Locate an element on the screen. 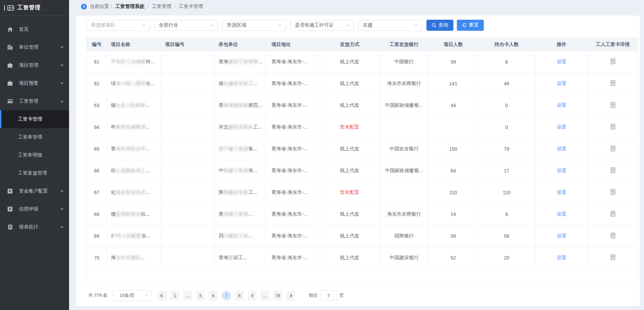 The width and height of the screenshot is (644, 310). cell-method: 线上代发 is located at coordinates (350, 258).